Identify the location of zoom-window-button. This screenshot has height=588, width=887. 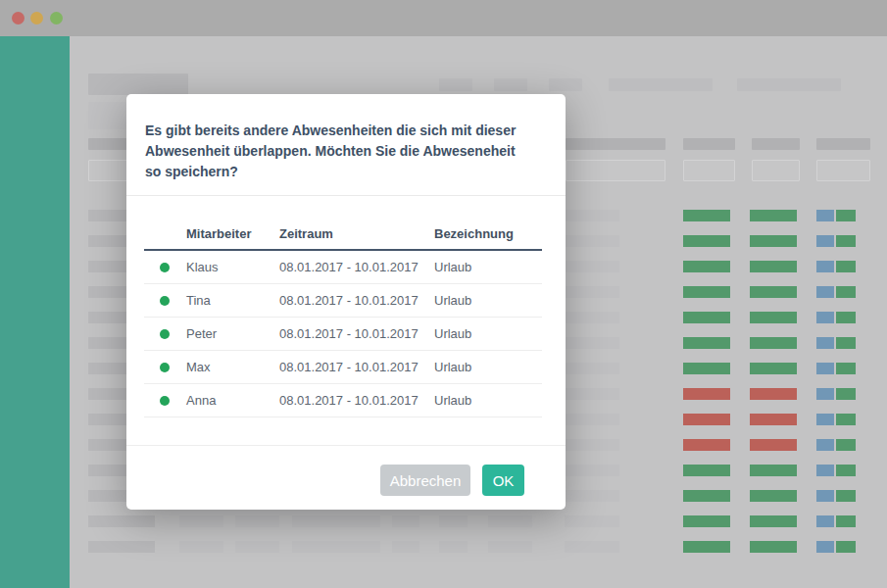
(57, 18).